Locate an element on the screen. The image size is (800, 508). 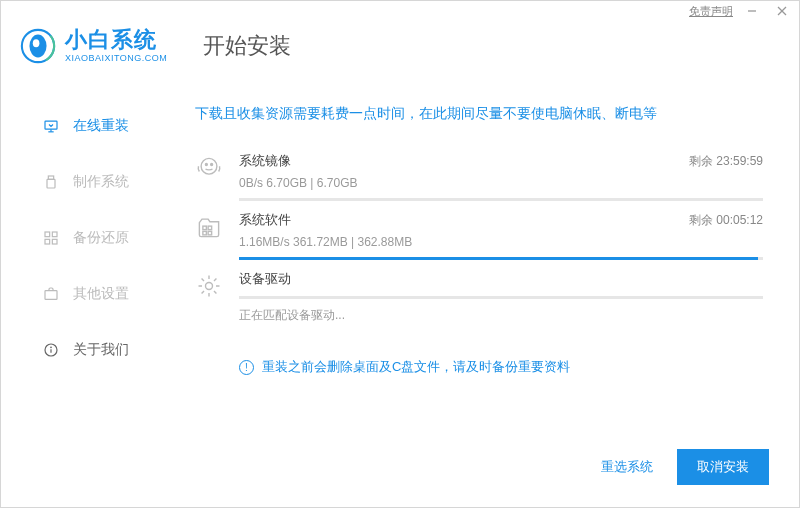
driver-task-icon is located at coordinates (209, 286).